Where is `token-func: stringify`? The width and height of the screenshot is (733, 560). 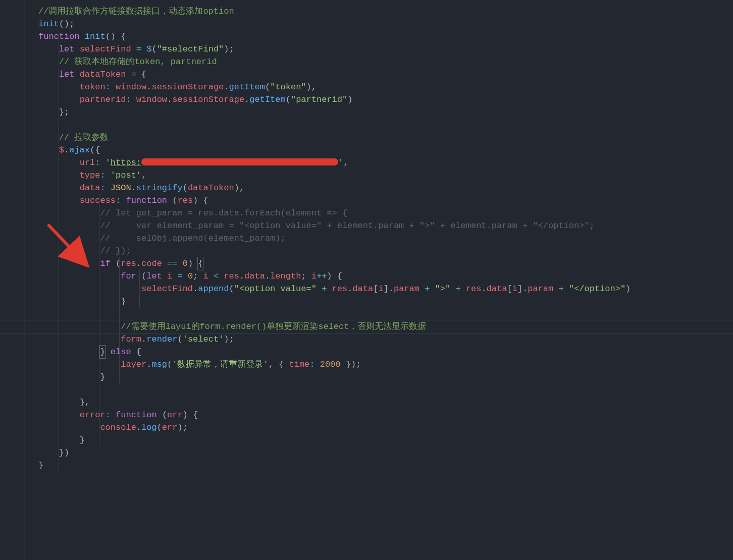 token-func: stringify is located at coordinates (160, 188).